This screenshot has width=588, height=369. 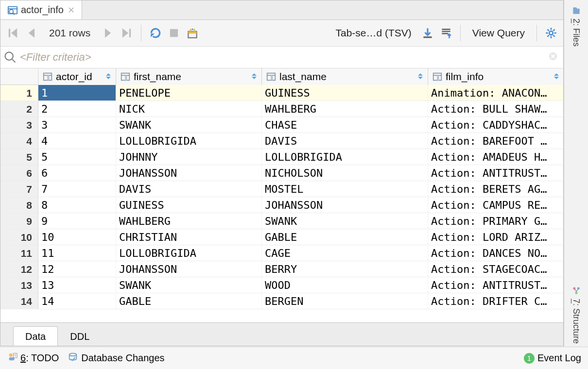 What do you see at coordinates (77, 253) in the screenshot?
I see `cell-actor-id: 11` at bounding box center [77, 253].